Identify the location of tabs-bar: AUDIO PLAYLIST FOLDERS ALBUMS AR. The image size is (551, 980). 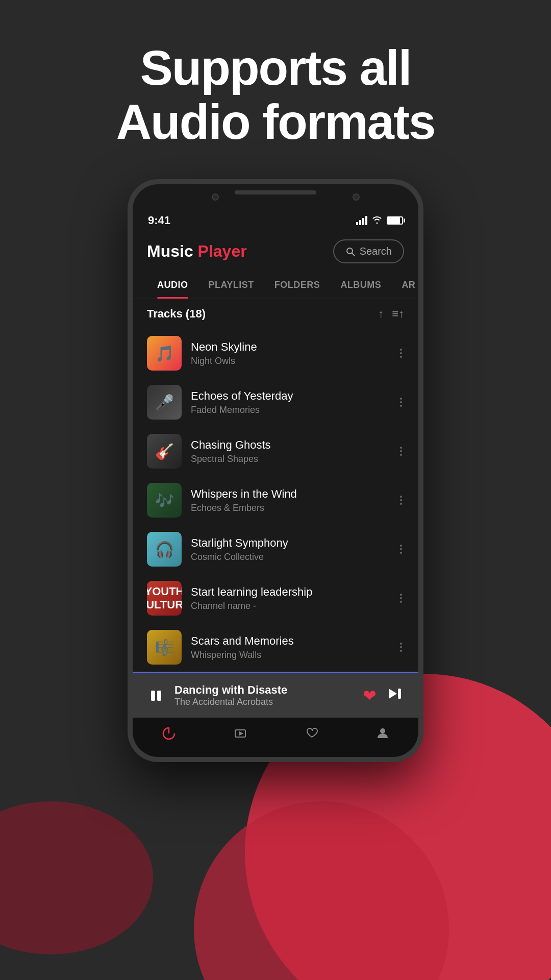
(276, 285).